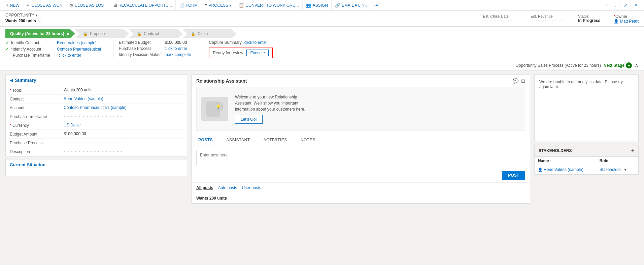 Image resolution: width=644 pixels, height=265 pixels. Describe the element at coordinates (96, 143) in the screenshot. I see `purchase-process-form-row: Purchase Process - - - - - - - - - - - -…` at that location.